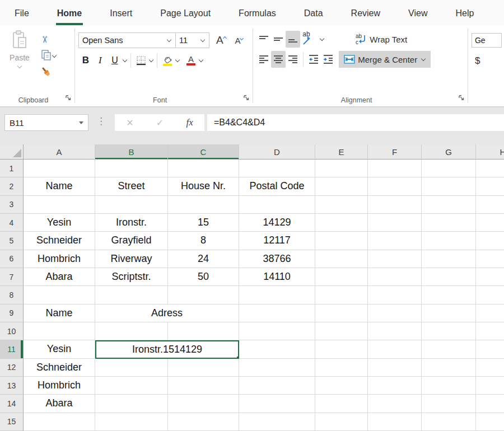  What do you see at coordinates (101, 121) in the screenshot?
I see `formula-bar-grip: ⋮` at bounding box center [101, 121].